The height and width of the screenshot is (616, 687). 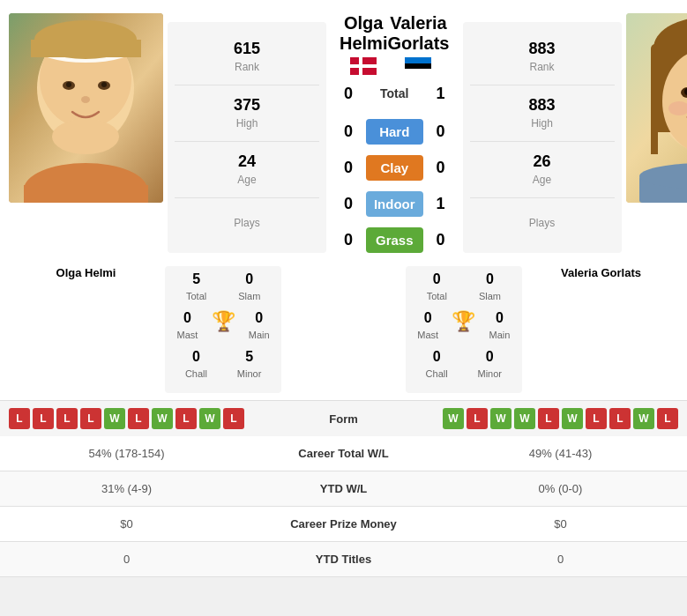 What do you see at coordinates (344, 524) in the screenshot?
I see `stats-label-2: Career Prize Money` at bounding box center [344, 524].